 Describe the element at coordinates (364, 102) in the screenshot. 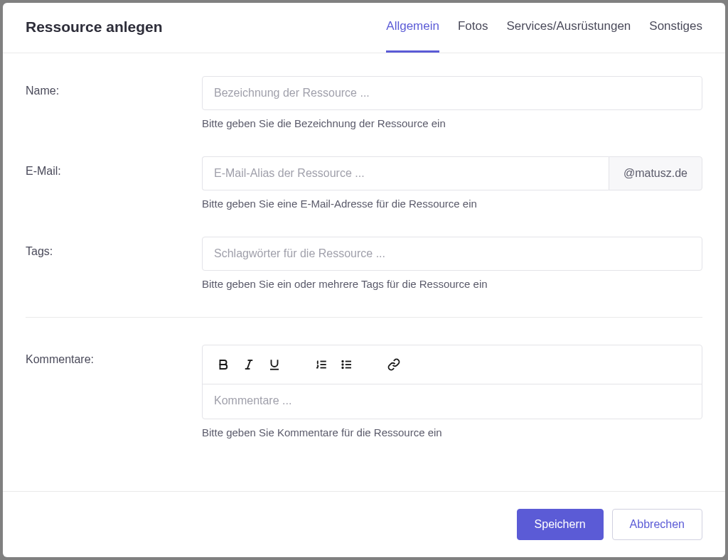

I see `form-row-name: Name: Bitte geben Sie die Bezeichnung de…` at that location.